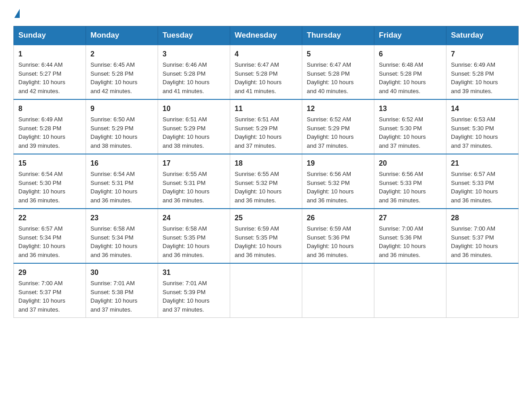  What do you see at coordinates (50, 72) in the screenshot?
I see `calendar-cell: 1Sunrise: 6:44 AMSunset: 5:27 PMDaylight…` at bounding box center [50, 72].